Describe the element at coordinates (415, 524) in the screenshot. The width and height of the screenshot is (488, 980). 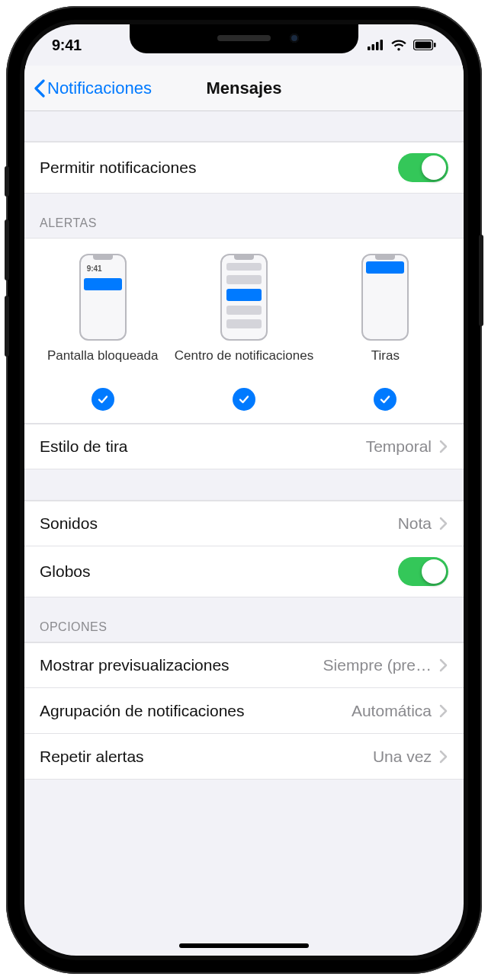
I see `sounds-value: Nota` at that location.